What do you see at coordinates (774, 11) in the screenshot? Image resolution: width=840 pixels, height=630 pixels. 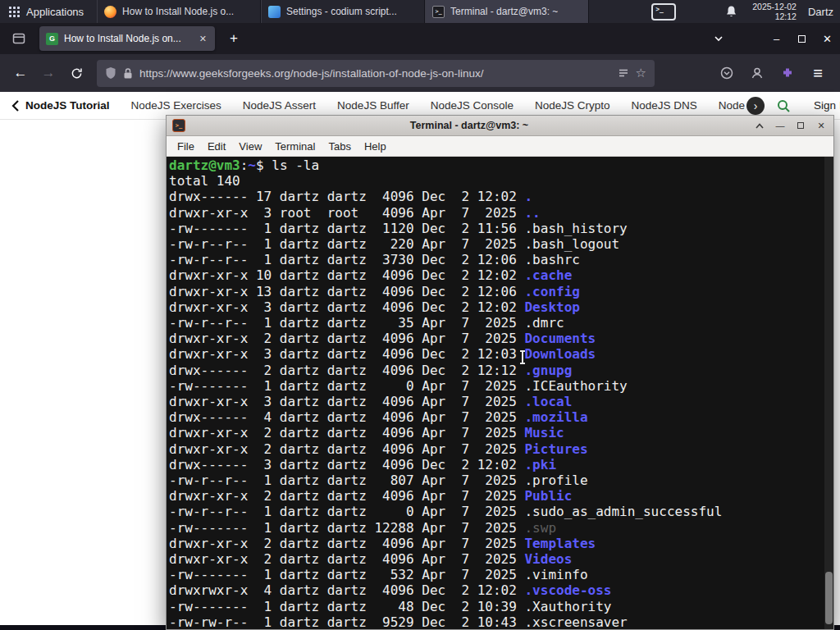 I see `clock: 2025-12-02 12:12` at bounding box center [774, 11].